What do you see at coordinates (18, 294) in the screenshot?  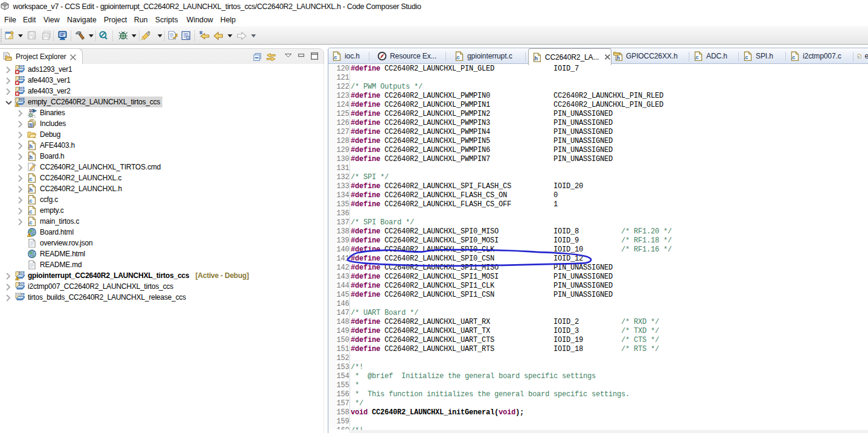 I see `svg-text: RTSC` at bounding box center [18, 294].